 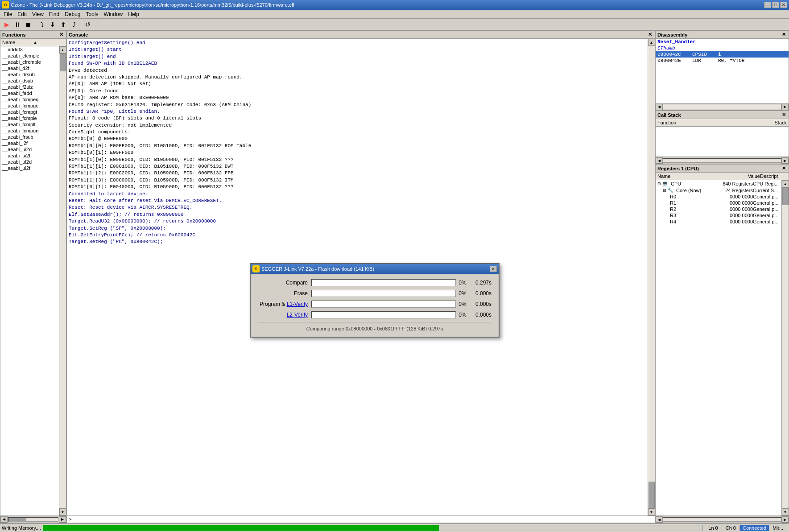 I want to click on list-item: __aeabi_fcmpeq, so click(x=29, y=99).